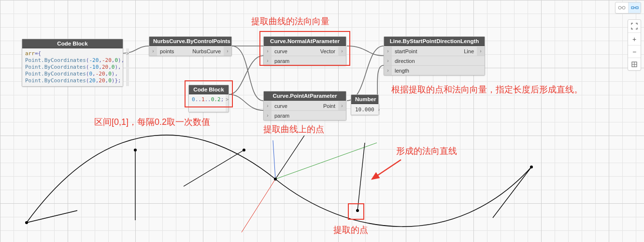 The height and width of the screenshot is (242, 644). Describe the element at coordinates (365, 100) in the screenshot. I see `node-title: Number` at that location.